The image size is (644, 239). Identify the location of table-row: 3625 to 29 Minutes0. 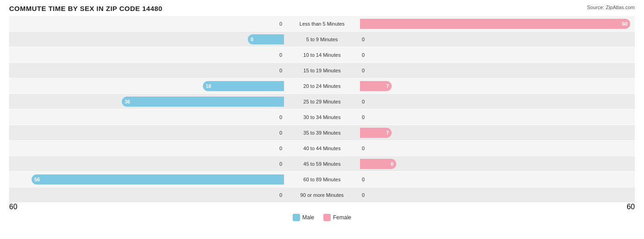
(322, 102).